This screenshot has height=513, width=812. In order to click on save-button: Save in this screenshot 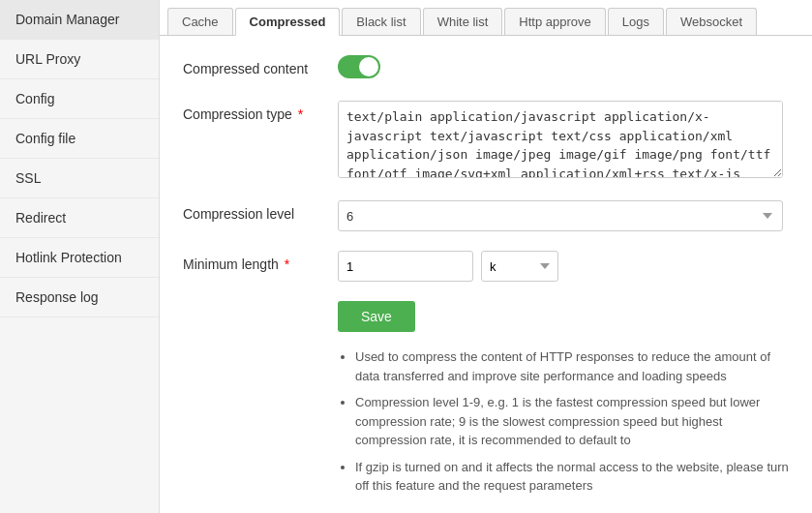, I will do `click(376, 317)`.